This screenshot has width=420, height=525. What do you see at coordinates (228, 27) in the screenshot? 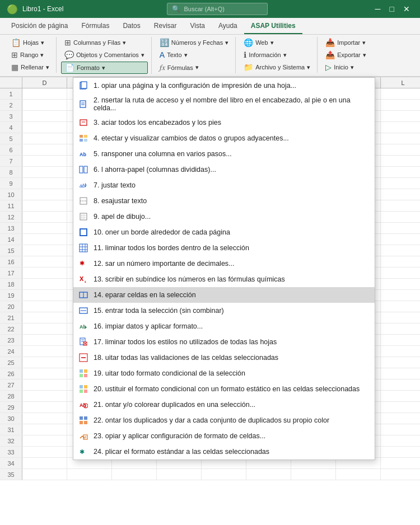
I see `tab-ayuda: Ayuda` at bounding box center [228, 27].